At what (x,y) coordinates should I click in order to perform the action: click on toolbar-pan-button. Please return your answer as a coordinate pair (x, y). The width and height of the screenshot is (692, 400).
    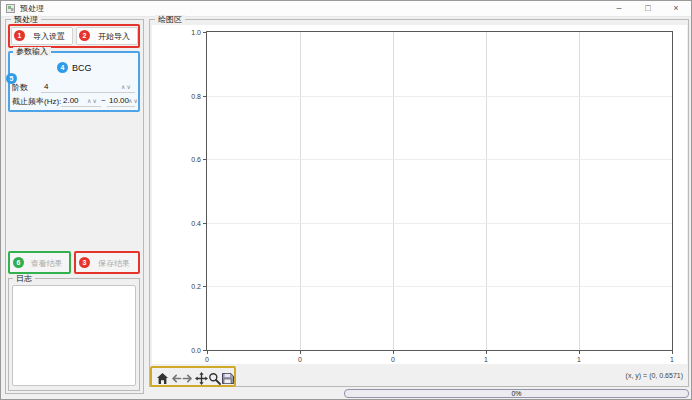
    Looking at the image, I should click on (202, 378).